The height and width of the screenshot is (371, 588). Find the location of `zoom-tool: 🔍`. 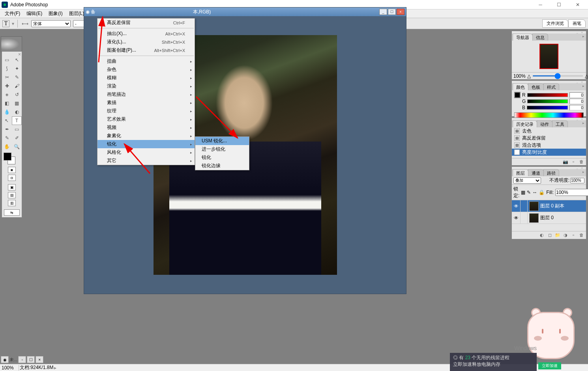

zoom-tool: 🔍 is located at coordinates (17, 147).